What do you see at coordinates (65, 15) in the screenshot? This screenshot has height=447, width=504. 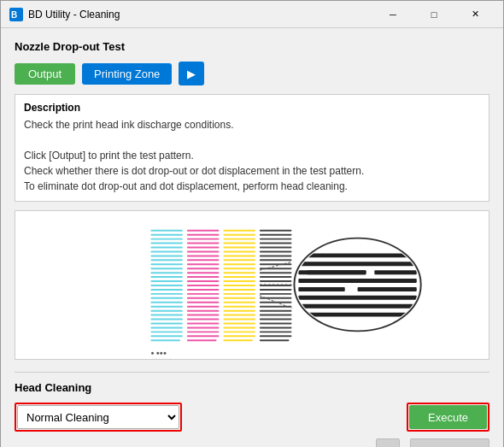 I see `title-bar-left: B BD Utility - Cleaning` at bounding box center [65, 15].